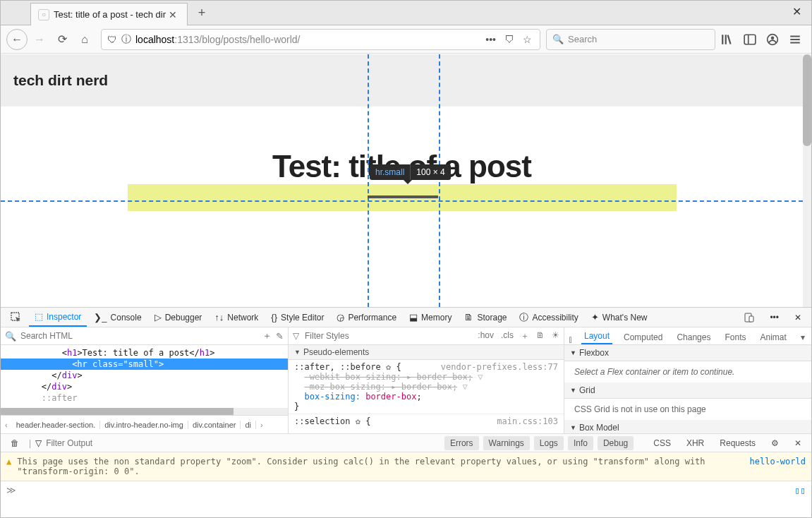 This screenshot has width=812, height=518. Describe the element at coordinates (112, 40) in the screenshot. I see `tracking-shield-icon: 🛡` at that location.